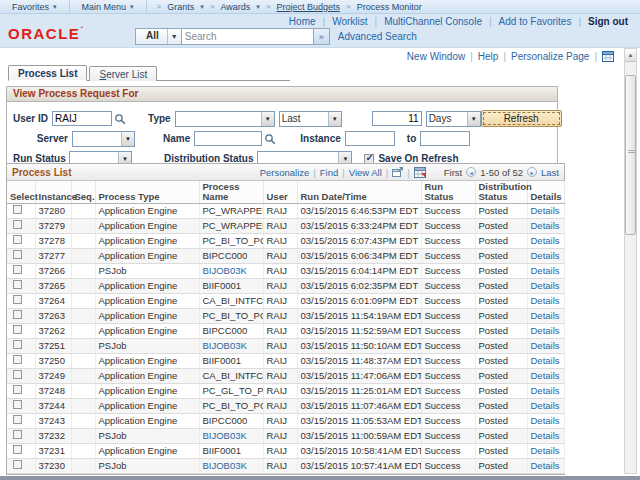 The image size is (640, 480). Describe the element at coordinates (453, 172) in the screenshot. I see `paging-first: First` at that location.